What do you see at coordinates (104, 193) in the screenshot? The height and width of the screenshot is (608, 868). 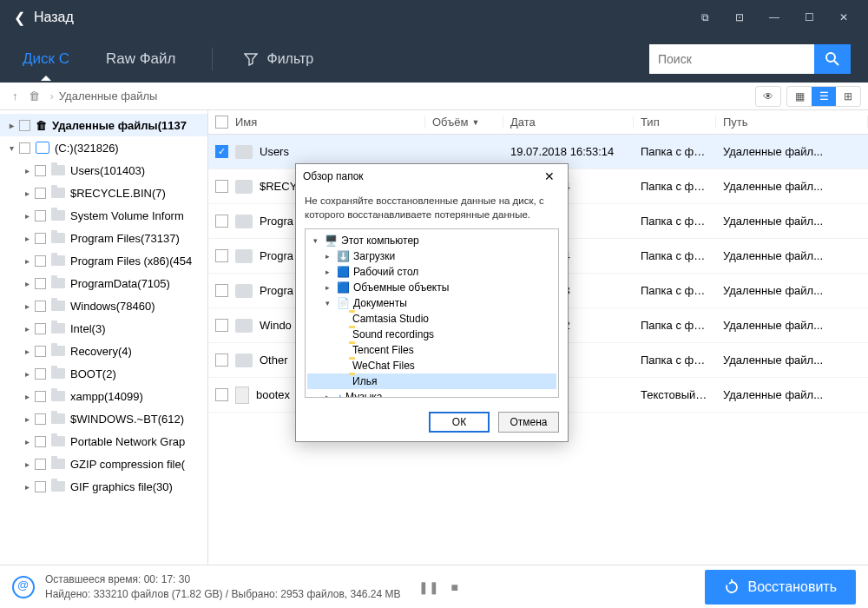 I see `tree-item: ▸$RECYCLE.BIN(7)` at bounding box center [104, 193].